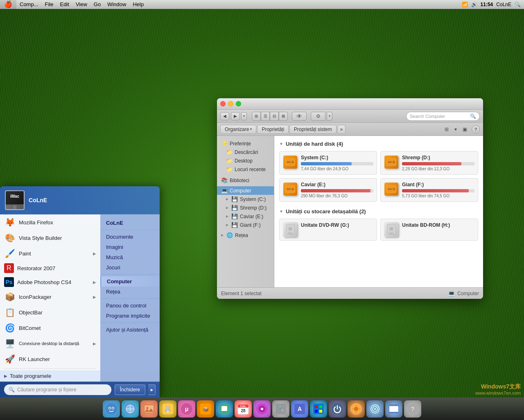 Image resolution: width=524 pixels, height=420 pixels. I want to click on start-right-muzica: Muzică, so click(130, 257).